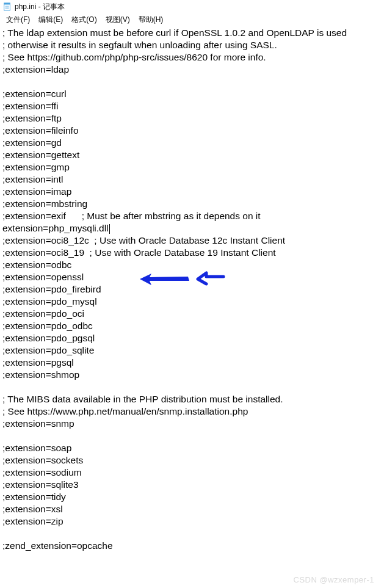 The width and height of the screenshot is (384, 588). I want to click on text-line: ;extension=zip, so click(192, 521).